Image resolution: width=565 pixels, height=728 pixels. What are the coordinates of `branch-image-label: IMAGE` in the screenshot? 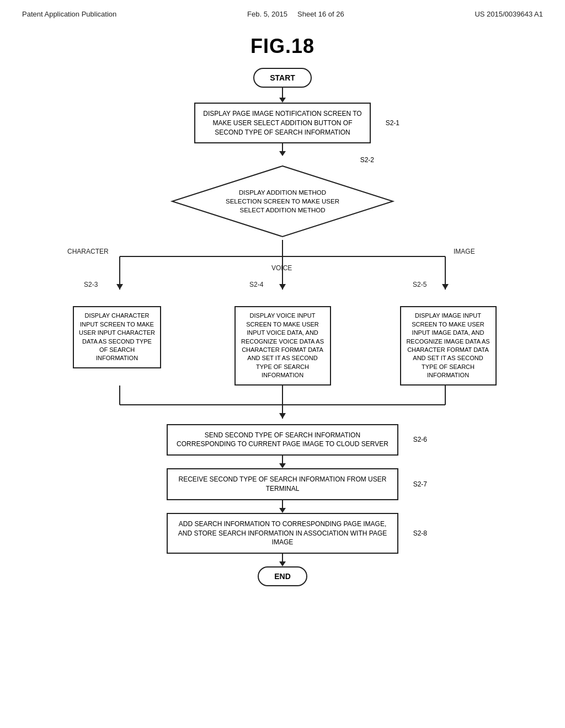 It's located at (465, 251).